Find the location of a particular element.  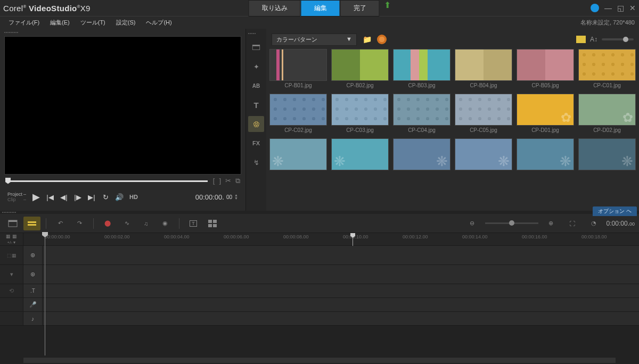

menu-help: ヘルプ(H) is located at coordinates (159, 22).